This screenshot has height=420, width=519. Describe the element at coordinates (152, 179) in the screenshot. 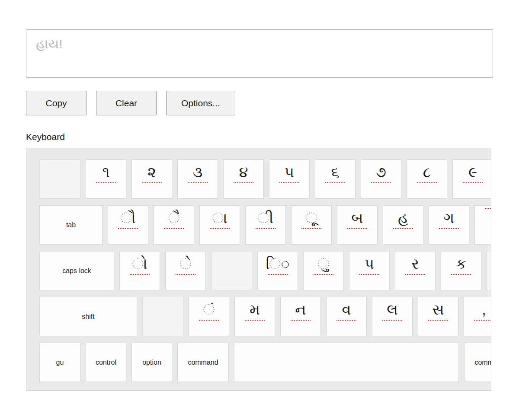

I see `key-gujarati-digit-2: ૨` at that location.